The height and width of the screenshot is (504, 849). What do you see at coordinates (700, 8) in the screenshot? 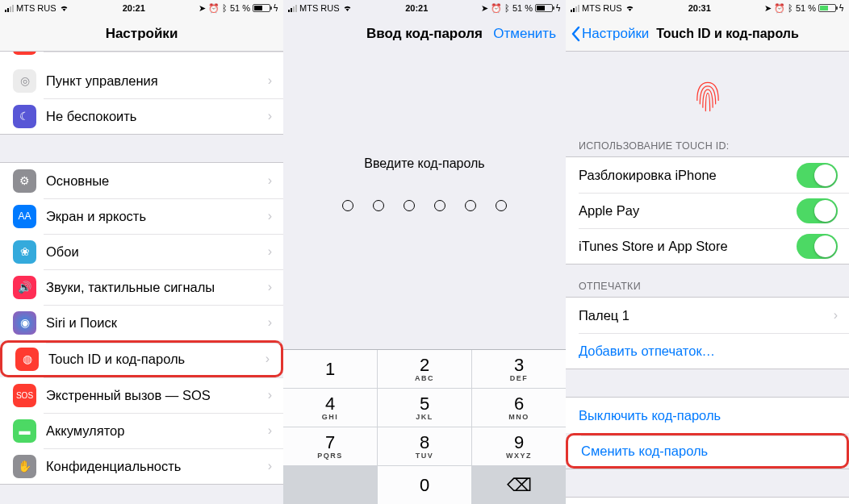
I see `status-time: 20:31` at bounding box center [700, 8].